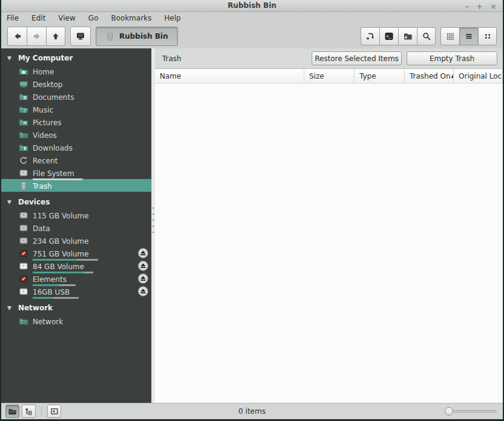 Image resolution: width=504 pixels, height=421 pixels. Describe the element at coordinates (76, 122) in the screenshot. I see `sidebar-item-pictures: Pictures` at that location.